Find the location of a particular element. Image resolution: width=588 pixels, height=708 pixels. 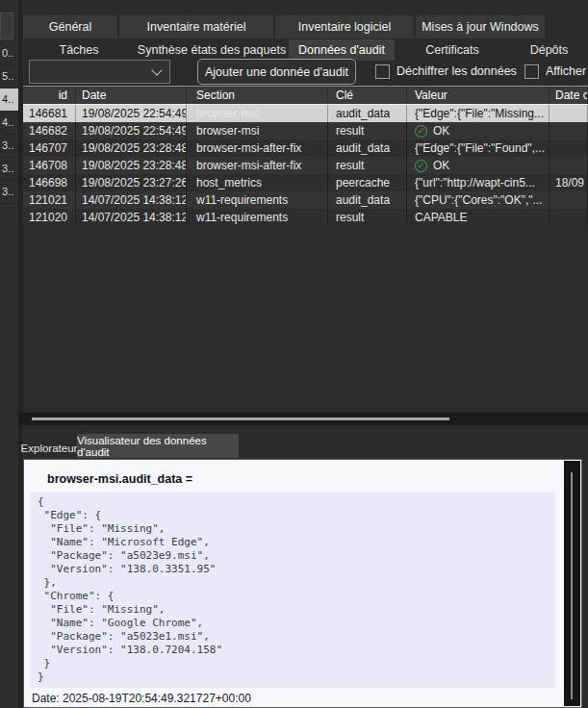

code-line: "File": "Missing", is located at coordinates (296, 529).